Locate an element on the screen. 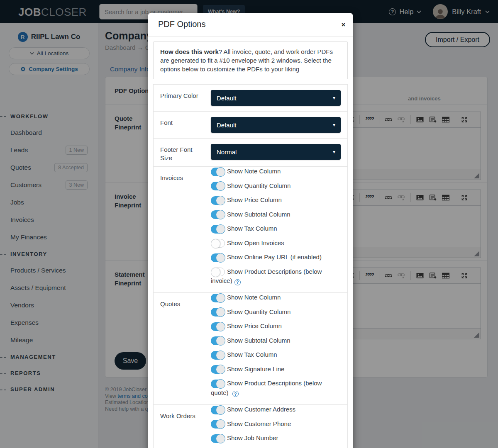  modal-title: PDF Options is located at coordinates (251, 24).